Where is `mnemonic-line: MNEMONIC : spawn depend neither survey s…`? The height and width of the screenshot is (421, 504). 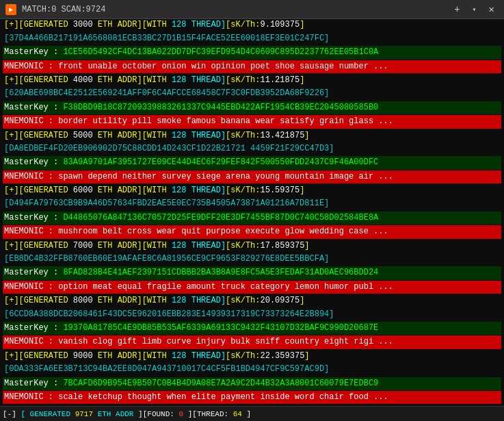
mnemonic-line: MNEMONIC : spawn depend neither survey s… is located at coordinates (252, 177).